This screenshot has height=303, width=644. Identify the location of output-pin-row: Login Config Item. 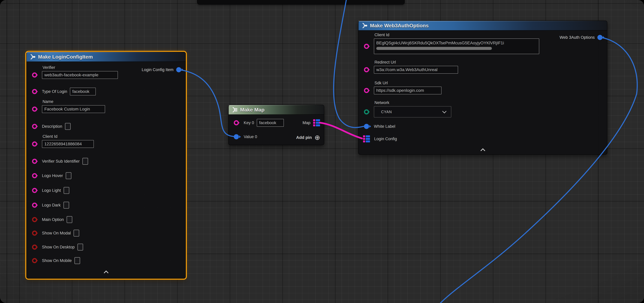
(162, 70).